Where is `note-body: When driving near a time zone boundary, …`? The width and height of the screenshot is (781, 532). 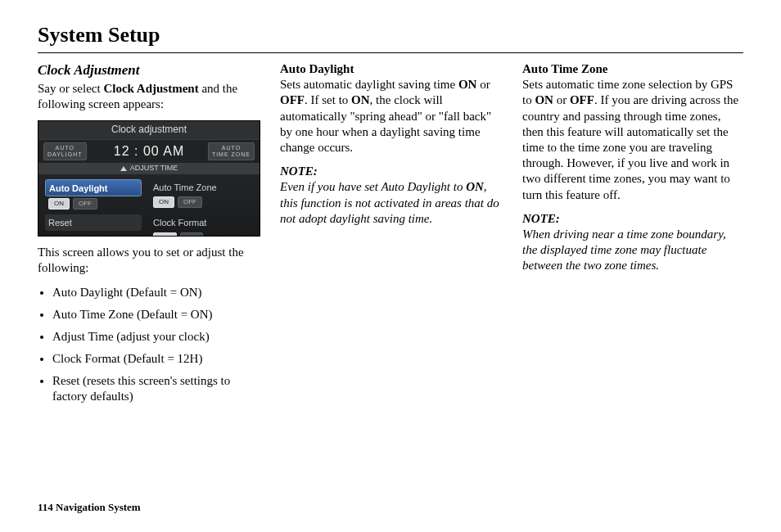 note-body: When driving near a time zone boundary, … is located at coordinates (633, 250).